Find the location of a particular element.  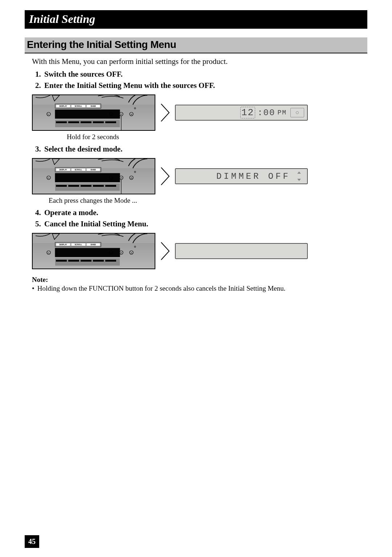

note-item: • Holding down the FUNCTION button for 2… is located at coordinates (200, 288).